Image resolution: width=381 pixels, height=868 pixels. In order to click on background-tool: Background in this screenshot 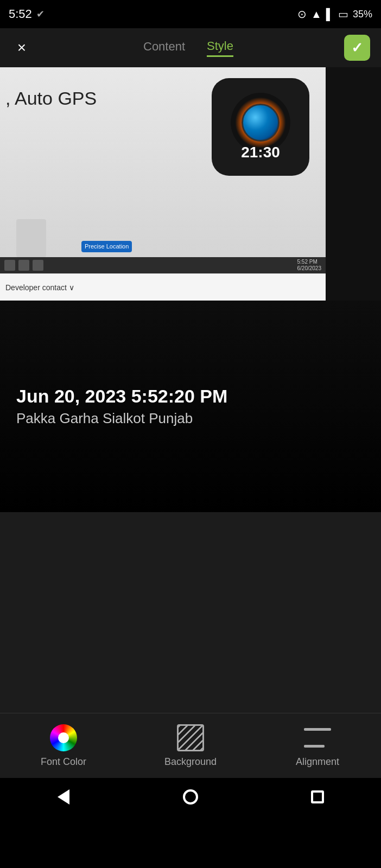, I will do `click(190, 745)`.